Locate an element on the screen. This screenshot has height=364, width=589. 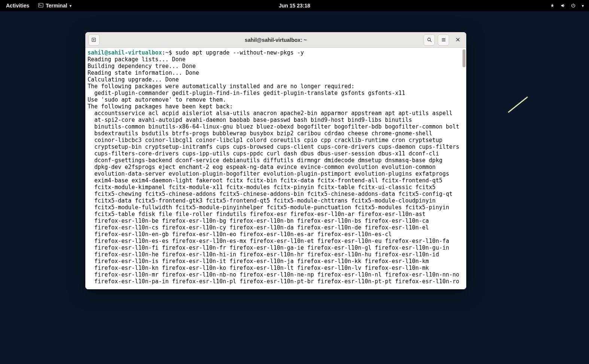
prompt-sep: : is located at coordinates (164, 53).